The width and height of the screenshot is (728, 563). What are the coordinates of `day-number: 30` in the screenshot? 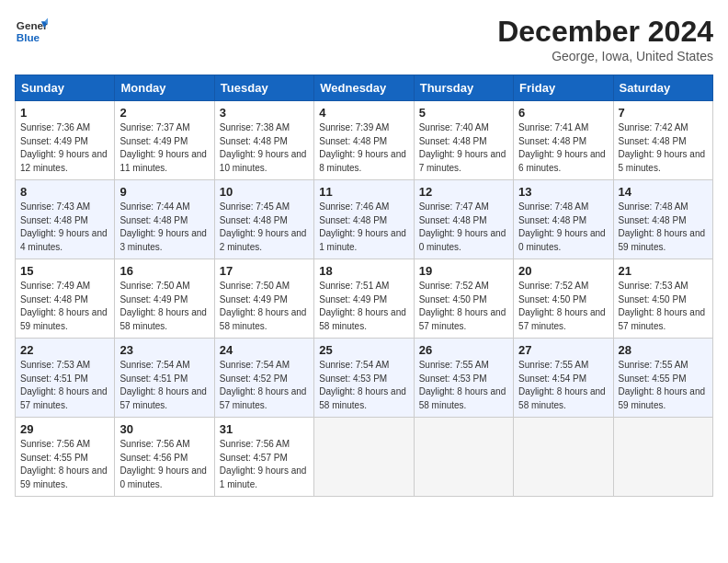 It's located at (164, 429).